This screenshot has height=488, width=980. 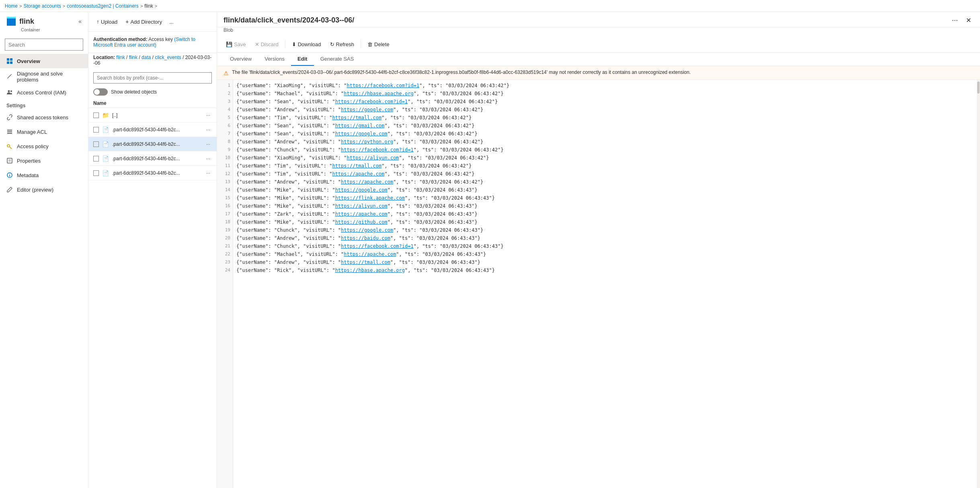 I want to click on search-blob-input, so click(x=153, y=78).